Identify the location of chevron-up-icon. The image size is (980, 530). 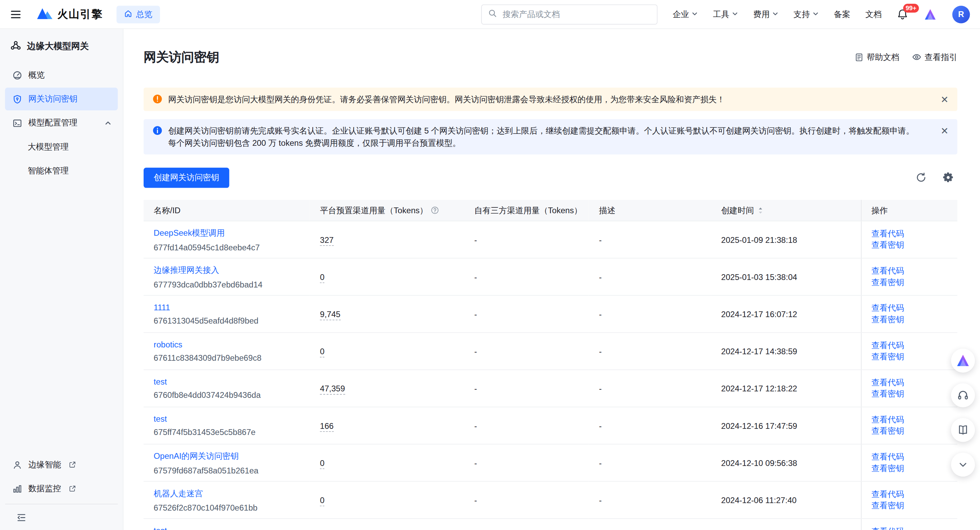
(108, 123).